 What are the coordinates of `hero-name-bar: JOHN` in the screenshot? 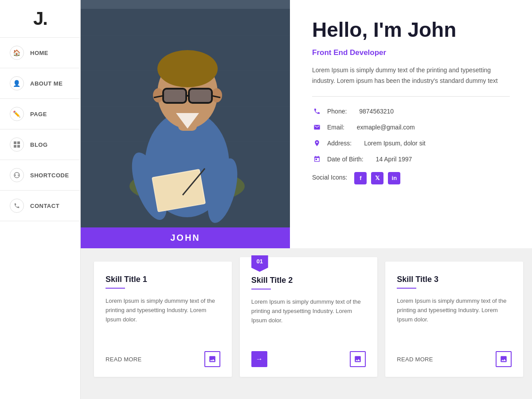 It's located at (185, 238).